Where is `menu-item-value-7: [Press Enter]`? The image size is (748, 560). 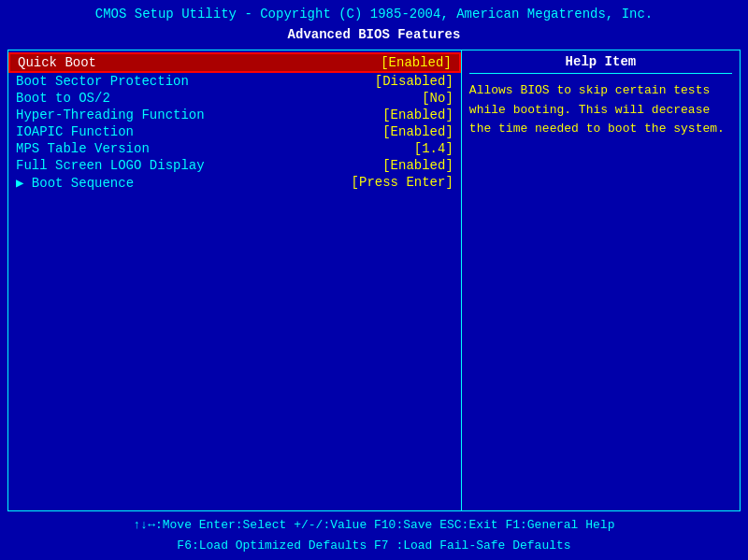 menu-item-value-7: [Press Enter] is located at coordinates (402, 183).